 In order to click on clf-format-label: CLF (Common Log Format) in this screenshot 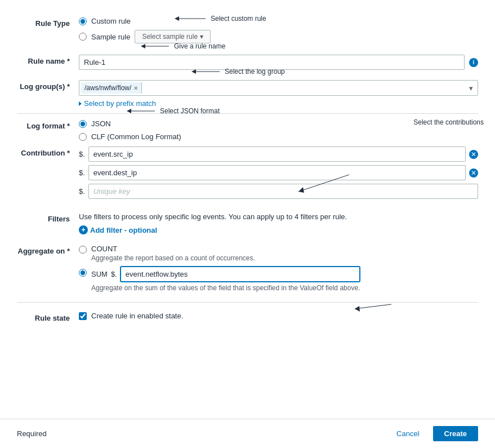, I will do `click(136, 136)`.